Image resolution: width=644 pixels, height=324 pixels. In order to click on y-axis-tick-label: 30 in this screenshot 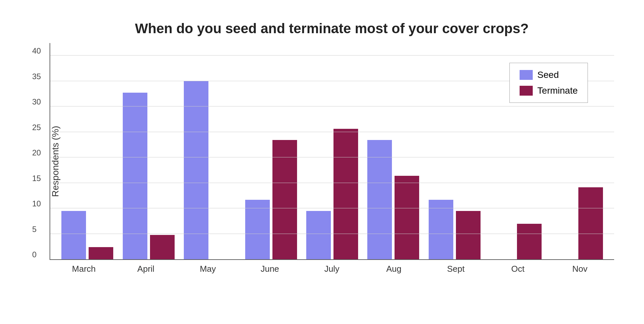, I will do `click(37, 102)`.